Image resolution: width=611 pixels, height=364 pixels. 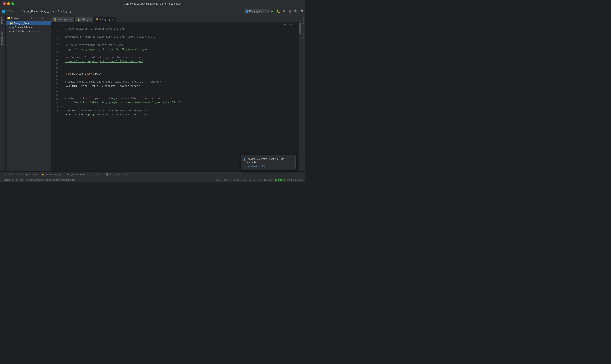 I want to click on python-console-tab: ≫ Python Console, so click(x=76, y=175).